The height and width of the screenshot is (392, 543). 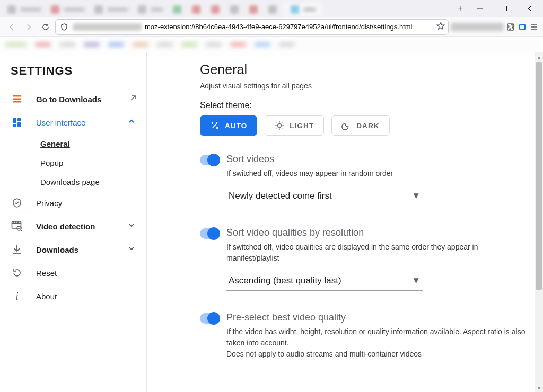 What do you see at coordinates (364, 259) in the screenshot?
I see `option-sort-qualities: Sort video qualities by resolution If sw…` at bounding box center [364, 259].